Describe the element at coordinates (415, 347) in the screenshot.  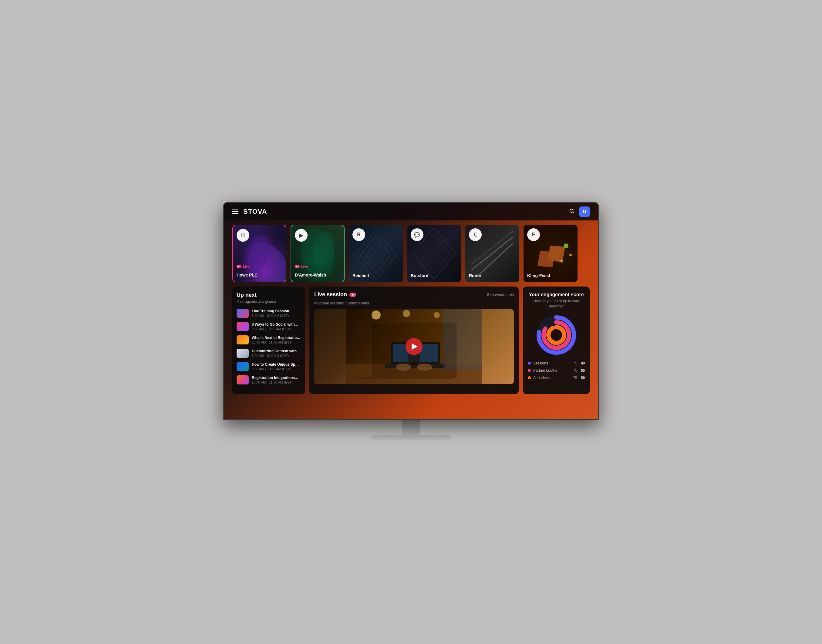
I see `play-icon` at that location.